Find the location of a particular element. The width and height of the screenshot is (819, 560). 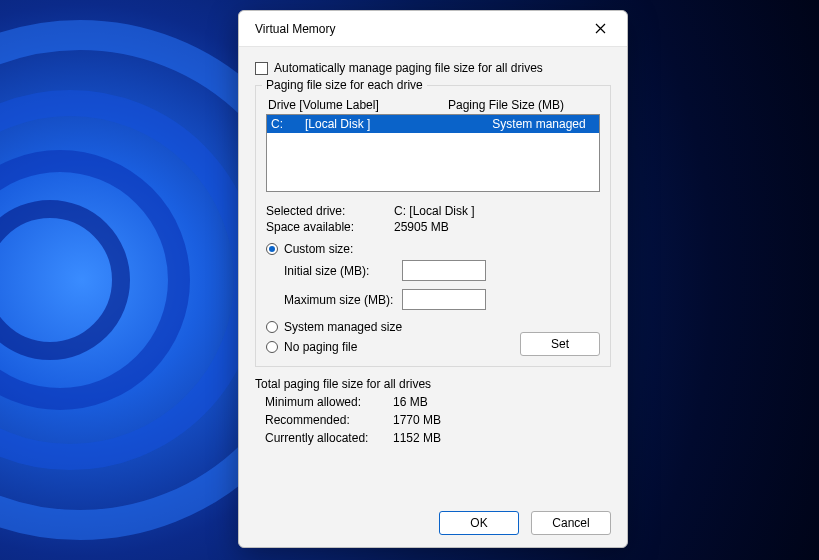

totals-legend: Total paging file size for all drives is located at coordinates (433, 384).